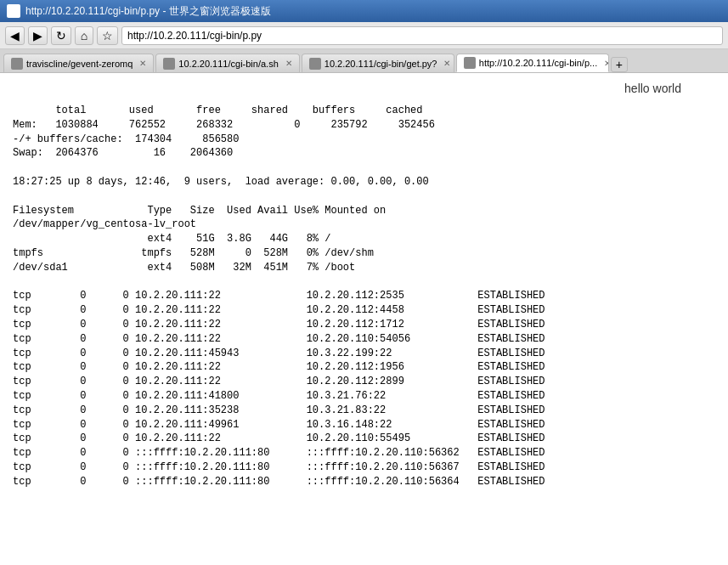 The image size is (728, 565). I want to click on tab-label-3: 10.2.20.111/cgi-bin/get.py?, so click(381, 64).